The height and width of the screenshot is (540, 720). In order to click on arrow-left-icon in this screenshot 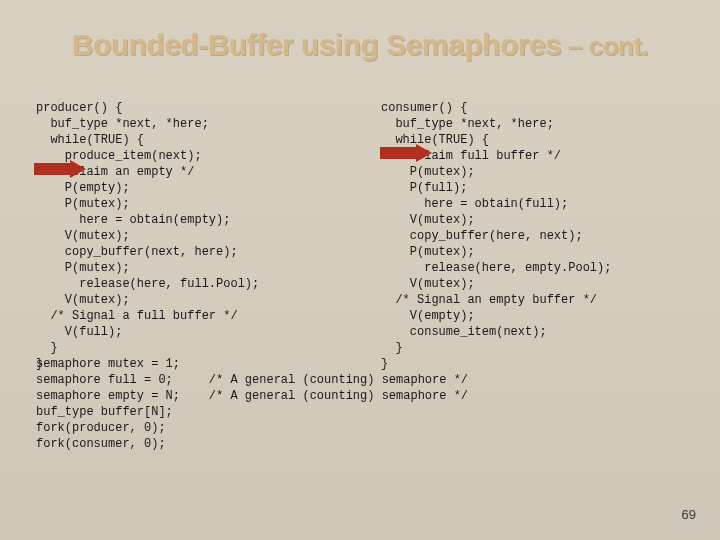, I will do `click(60, 169)`.